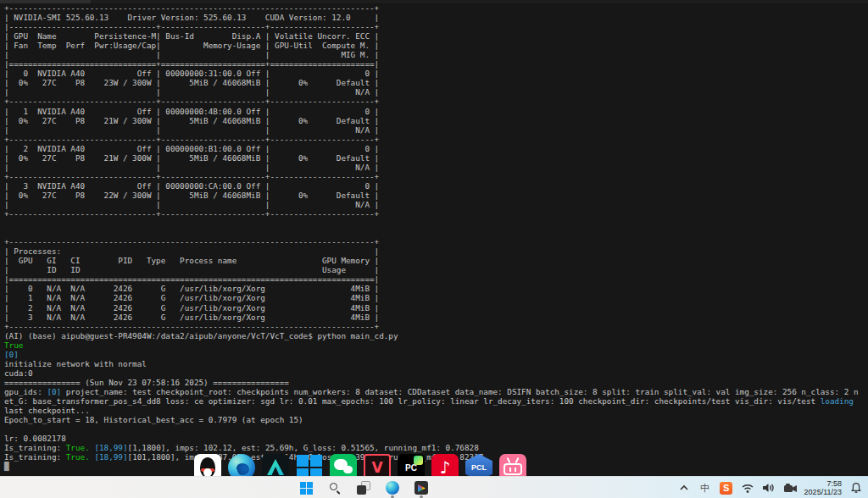  Describe the element at coordinates (479, 468) in the screenshot. I see `pcl-label: PCL` at that location.